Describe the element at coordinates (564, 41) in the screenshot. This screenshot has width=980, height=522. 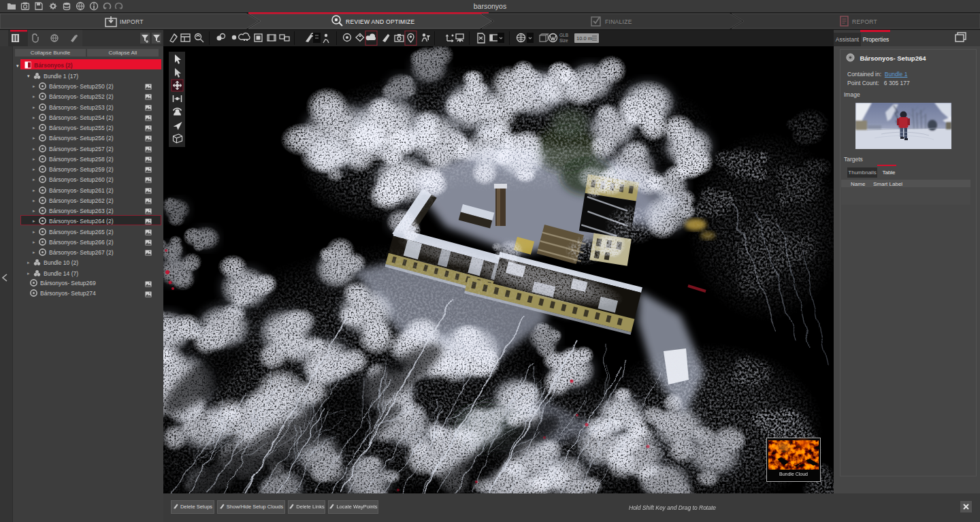
I see `svg-text: Size` at that location.